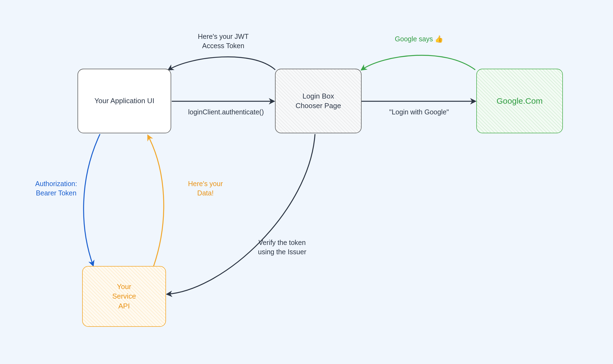 The width and height of the screenshot is (613, 364). I want to click on edge-verify-token, so click(241, 214).